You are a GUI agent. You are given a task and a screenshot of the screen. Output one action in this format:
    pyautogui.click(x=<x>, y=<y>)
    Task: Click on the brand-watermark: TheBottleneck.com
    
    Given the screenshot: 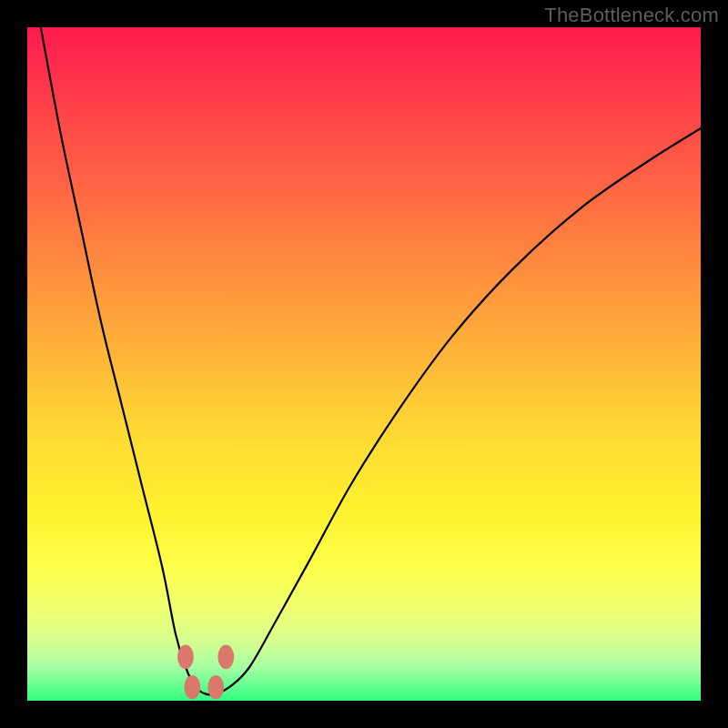 What is the action you would take?
    pyautogui.click(x=632, y=15)
    